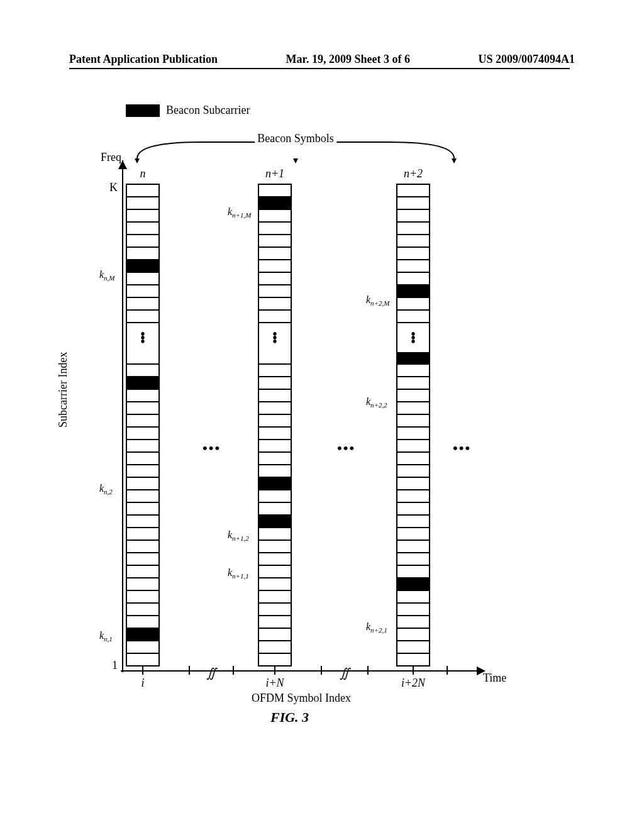 The image size is (644, 830). Describe the element at coordinates (143, 111) in the screenshot. I see `legend-swatch` at that location.